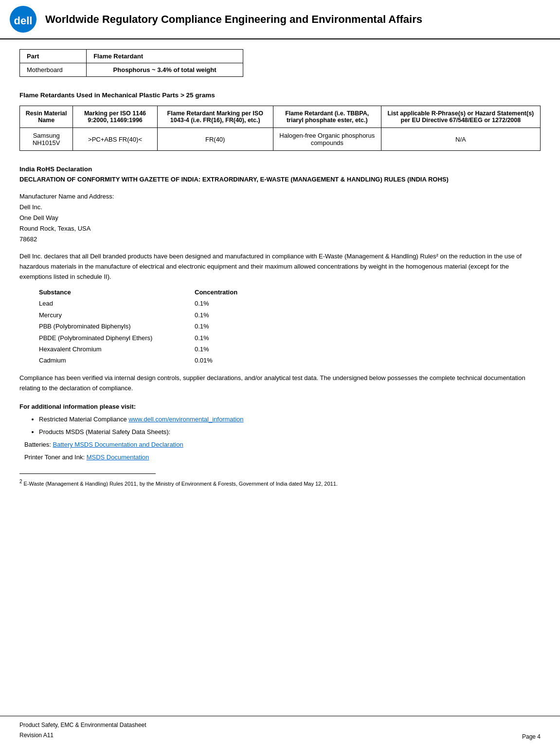 The width and height of the screenshot is (560, 744). Describe the element at coordinates (290, 304) in the screenshot. I see `substance-row: Lead 0.1%` at that location.